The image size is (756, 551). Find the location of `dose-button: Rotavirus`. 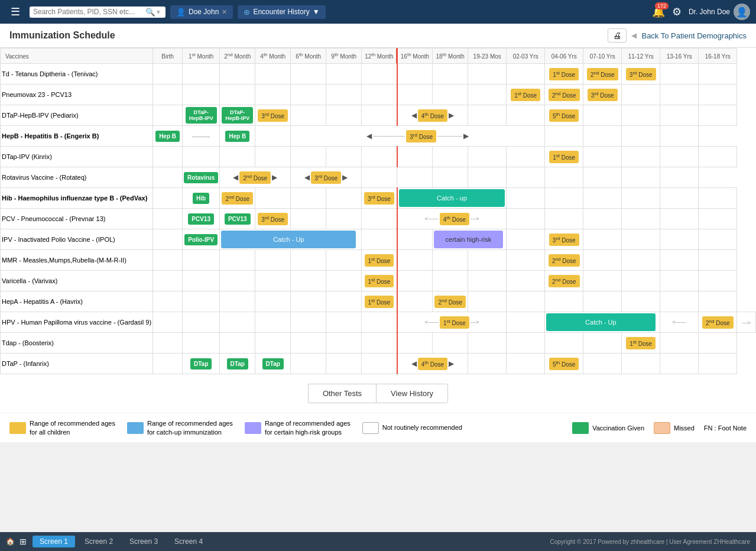

dose-button: Rotavirus is located at coordinates (201, 177).